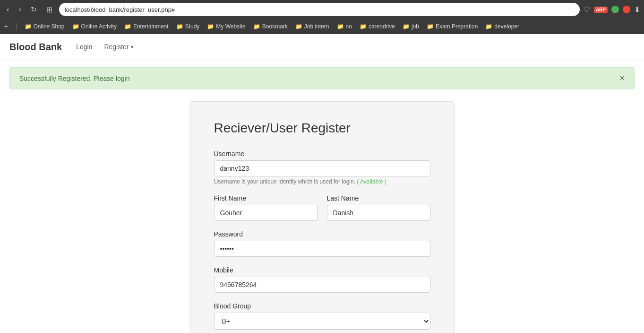  I want to click on bookmark-my-website: 📁 My Website, so click(226, 26).